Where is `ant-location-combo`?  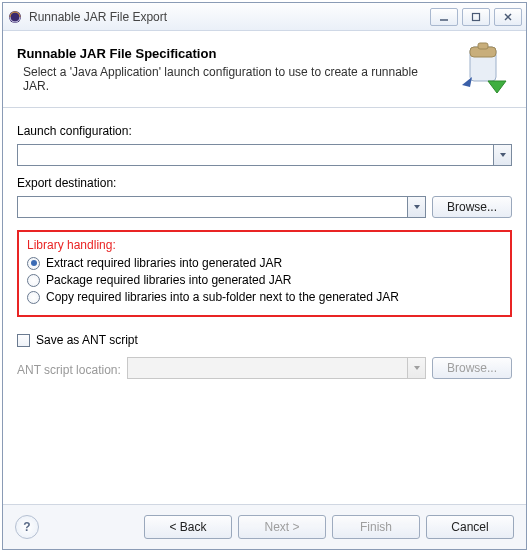
ant-location-combo is located at coordinates (276, 368).